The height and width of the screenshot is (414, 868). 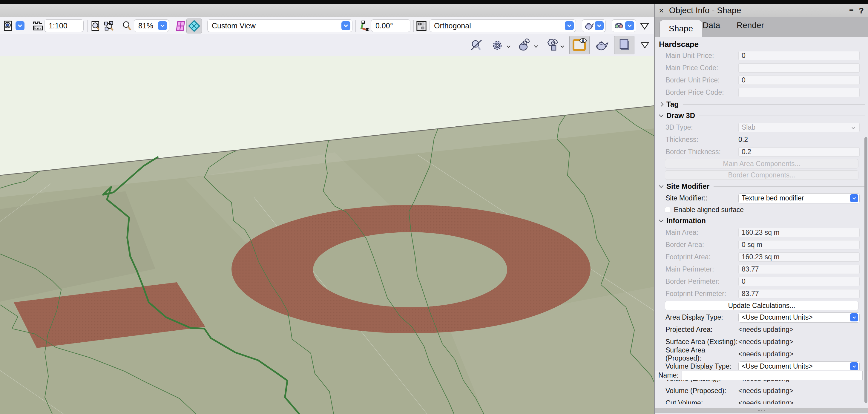 I want to click on stereo-view-dropdown, so click(x=629, y=26).